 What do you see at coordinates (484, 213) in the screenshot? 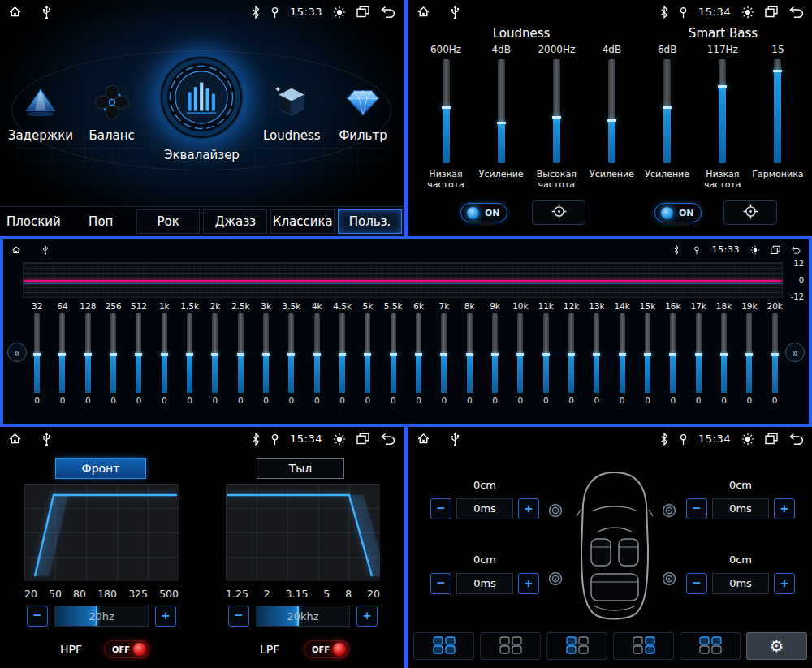
I see `loudness-on-toggle: ON` at bounding box center [484, 213].